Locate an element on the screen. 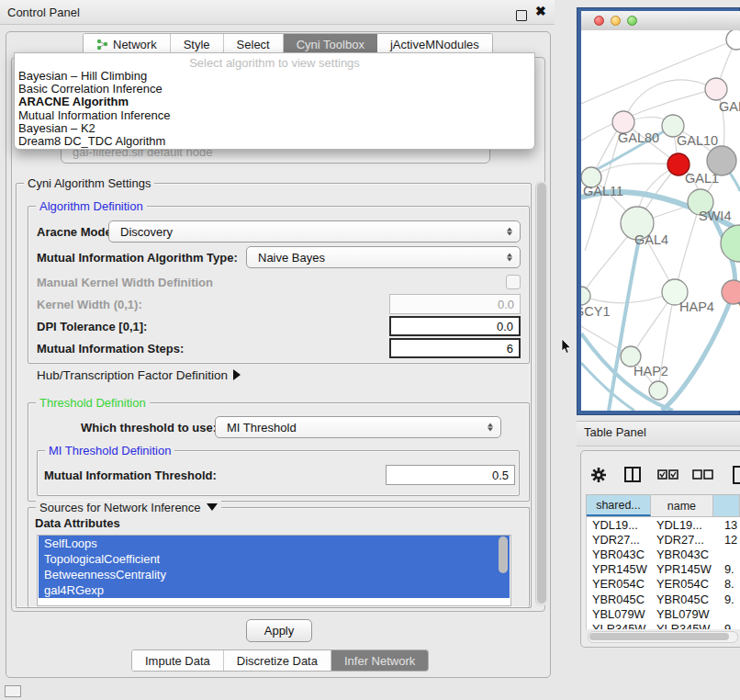 This screenshot has width=740, height=700. which-threshold-select: MI Threshold is located at coordinates (358, 427).